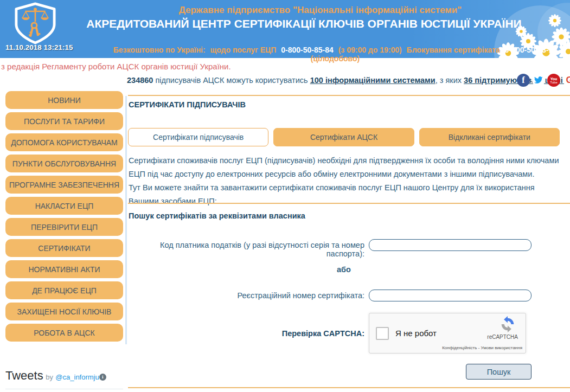 Image resolution: width=570 pixels, height=392 pixels. What do you see at coordinates (502, 337) in the screenshot?
I see `recaptcha-brand: reCAPTCHA` at bounding box center [502, 337].